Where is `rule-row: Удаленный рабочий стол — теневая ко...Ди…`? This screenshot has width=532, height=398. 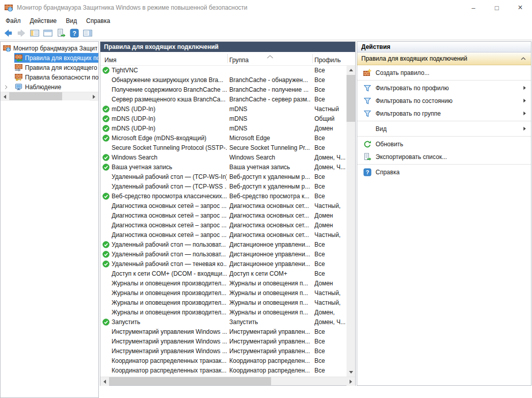 rule-row: Удаленный рабочий стол — теневая ко...Ди… is located at coordinates (228, 264).